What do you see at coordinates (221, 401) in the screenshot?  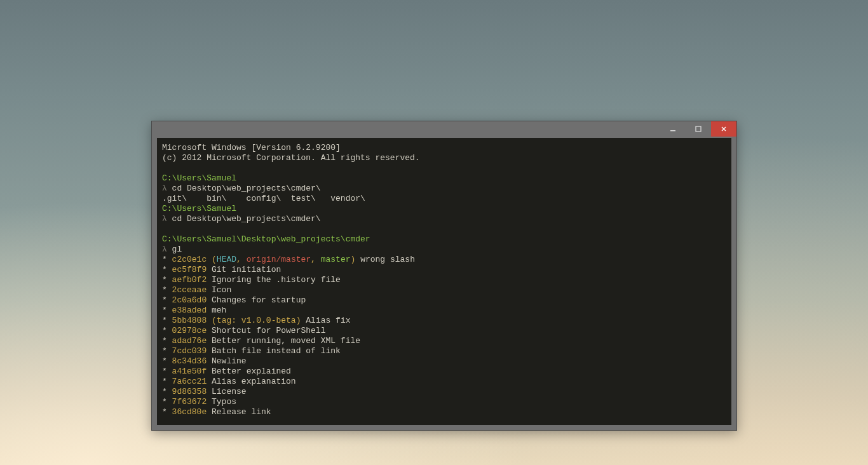 I see `commit-message: Typos` at bounding box center [221, 401].